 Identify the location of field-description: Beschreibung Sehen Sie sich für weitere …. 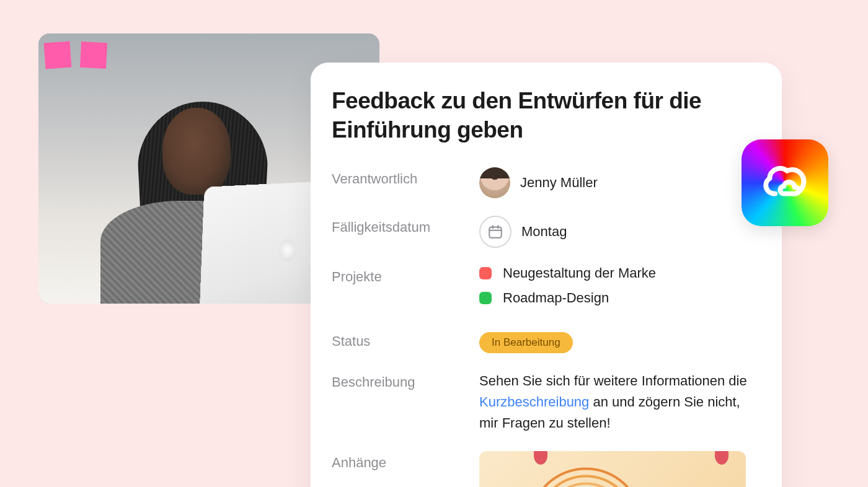
(542, 402).